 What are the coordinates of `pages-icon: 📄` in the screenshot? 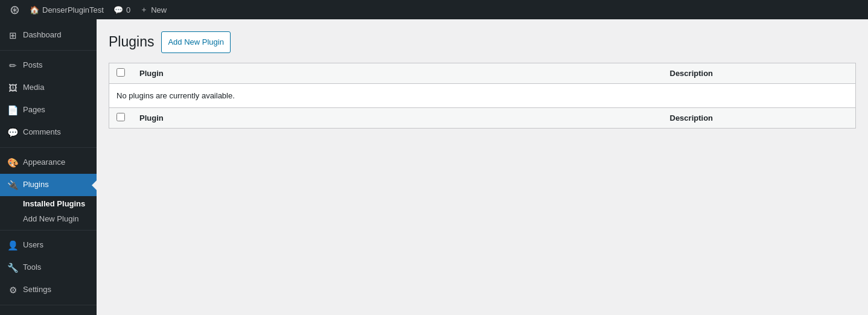 It's located at (13, 110).